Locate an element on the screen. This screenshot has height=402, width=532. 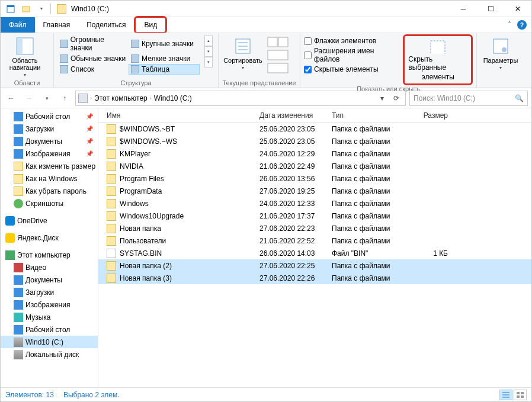
sidebar-item: Музыка is located at coordinates (49, 317).